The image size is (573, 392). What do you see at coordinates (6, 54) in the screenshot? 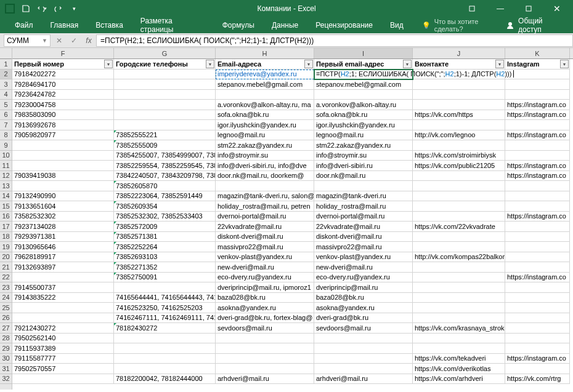
I see `select-all-corner` at bounding box center [6, 54].